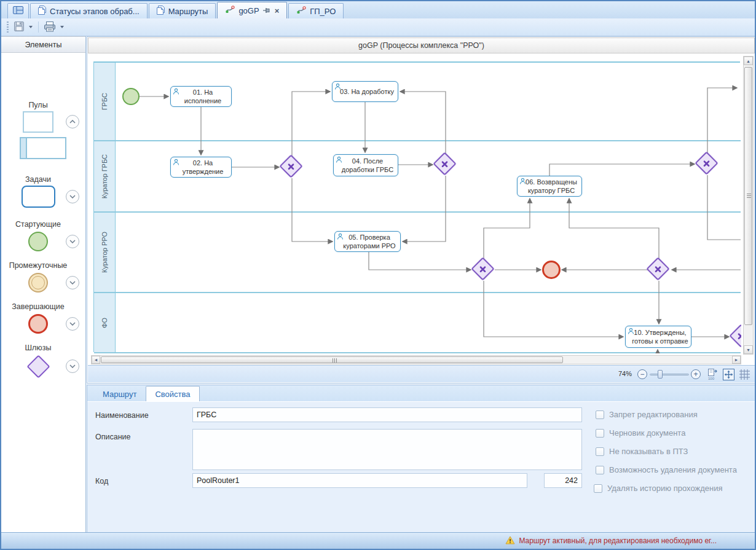 The image size is (756, 550). Describe the element at coordinates (50, 27) in the screenshot. I see `print-button` at that location.